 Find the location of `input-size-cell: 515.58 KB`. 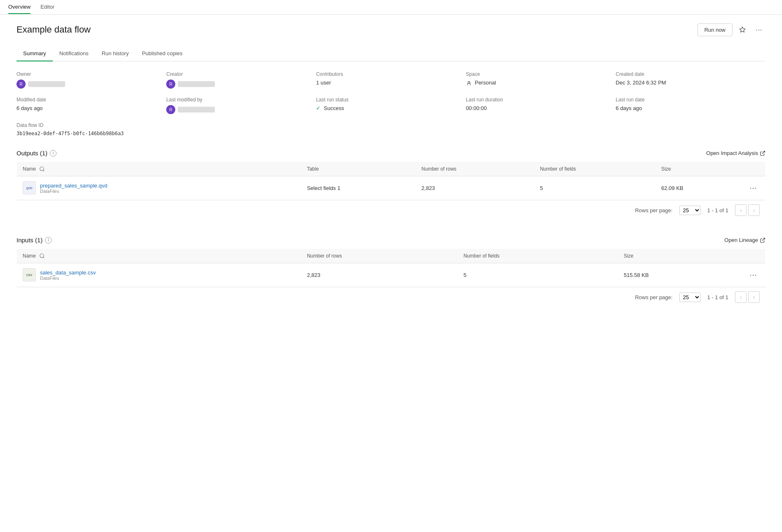

input-size-cell: 515.58 KB is located at coordinates (680, 275).